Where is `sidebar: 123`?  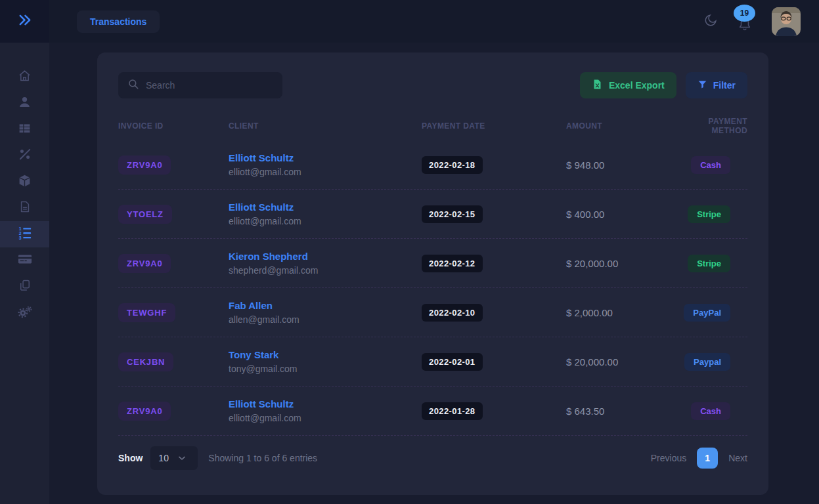 sidebar: 123 is located at coordinates (25, 252).